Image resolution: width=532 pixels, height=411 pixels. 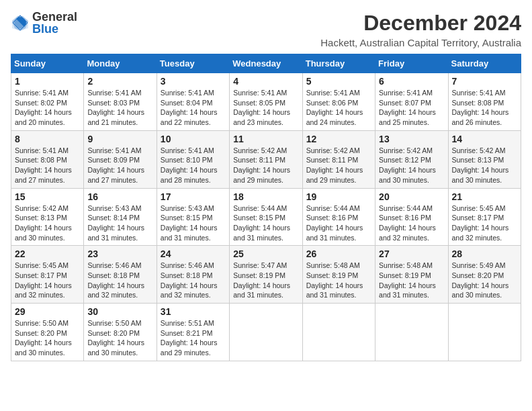 What do you see at coordinates (339, 139) in the screenshot?
I see `day-number: 12` at bounding box center [339, 139].